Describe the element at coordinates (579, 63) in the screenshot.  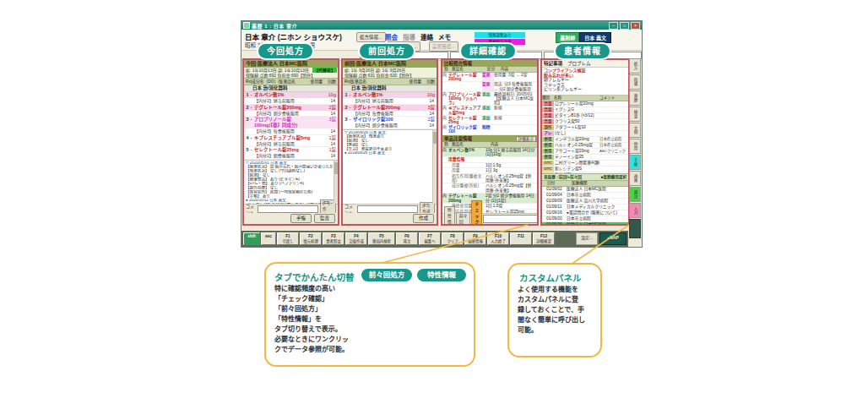
I see `problem-label: プロブレム` at that location.